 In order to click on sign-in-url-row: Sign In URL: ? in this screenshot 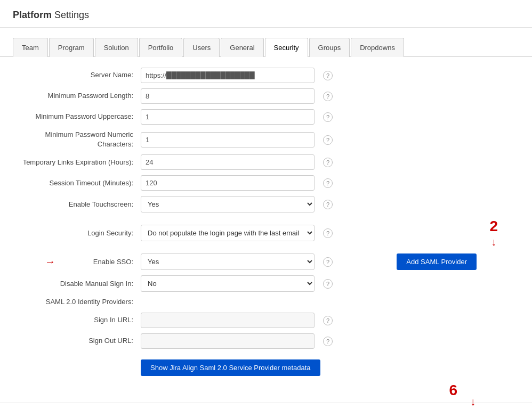, I will do `click(266, 321)`.